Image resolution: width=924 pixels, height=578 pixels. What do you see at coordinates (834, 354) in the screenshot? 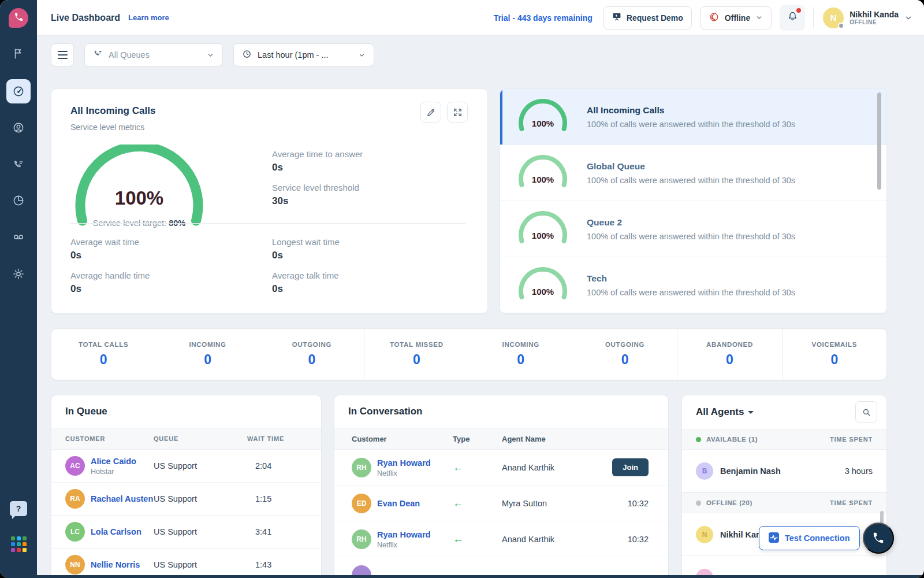
I see `stat-voicemails: VOICEMAILS0` at bounding box center [834, 354].